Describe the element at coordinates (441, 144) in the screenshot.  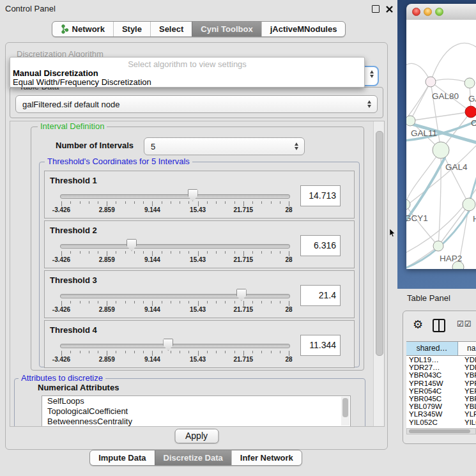
I see `network-canvas: GAL80GACGAL11GAL4GCY1HHAP2` at that location.